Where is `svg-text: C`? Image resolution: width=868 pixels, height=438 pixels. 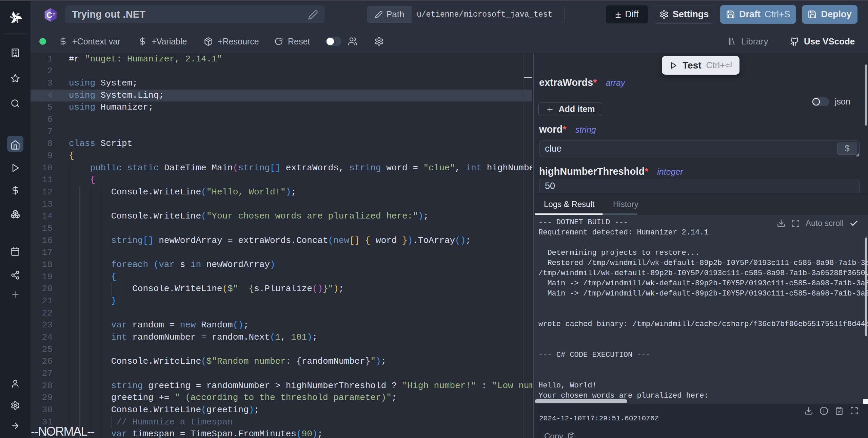
svg-text: C is located at coordinates (50, 15).